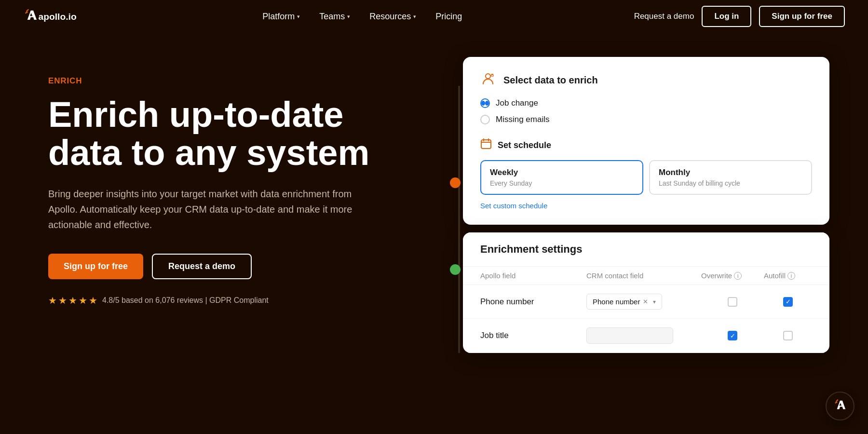 The height and width of the screenshot is (434, 868). I want to click on schedule-options: Weekly Every Sunday Monthly Last Sunday …, so click(646, 177).